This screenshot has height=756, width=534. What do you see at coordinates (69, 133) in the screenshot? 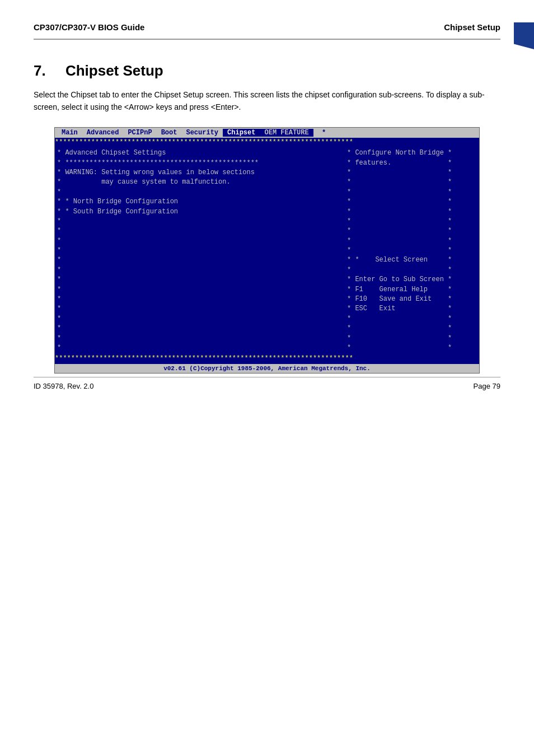
I see `menu-item-main: Main` at bounding box center [69, 133].